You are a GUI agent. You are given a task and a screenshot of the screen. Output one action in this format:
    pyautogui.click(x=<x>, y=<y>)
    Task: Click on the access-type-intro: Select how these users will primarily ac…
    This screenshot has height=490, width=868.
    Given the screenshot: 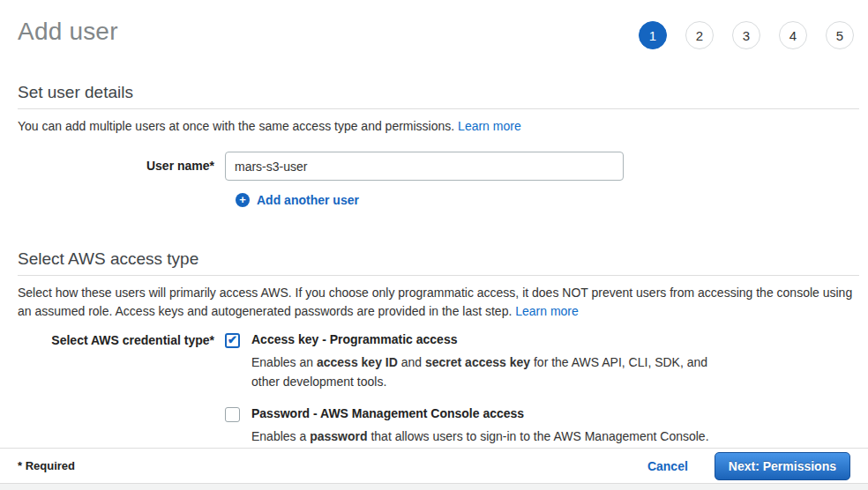 What is the action you would take?
    pyautogui.click(x=438, y=302)
    